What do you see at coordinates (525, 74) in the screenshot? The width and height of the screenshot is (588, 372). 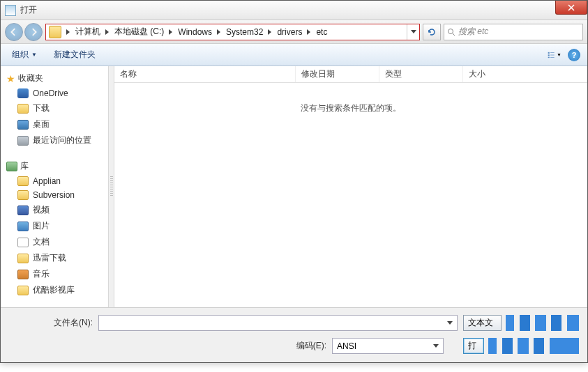 I see `column-size: 大小` at bounding box center [525, 74].